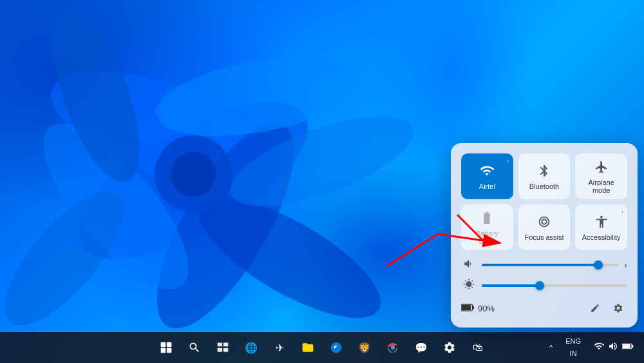  What do you see at coordinates (601, 223) in the screenshot?
I see `accessibility-icon` at bounding box center [601, 223].